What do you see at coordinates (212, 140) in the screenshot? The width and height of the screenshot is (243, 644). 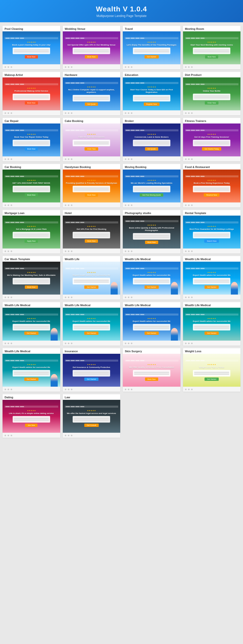 I see `template-card-fitness-trainers: Fitness Trainers ★ ★ ★ ★ ★ Get 10 days F…` at bounding box center [212, 140].